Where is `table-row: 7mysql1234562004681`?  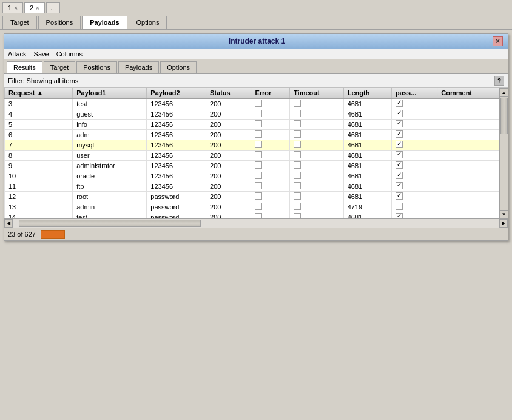 table-row: 7mysql1234562004681 is located at coordinates (252, 146).